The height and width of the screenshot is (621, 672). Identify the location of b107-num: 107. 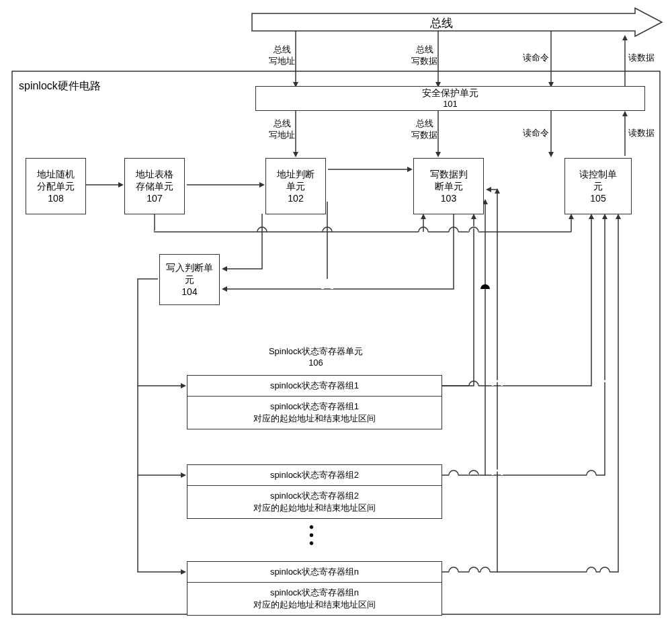
(155, 198).